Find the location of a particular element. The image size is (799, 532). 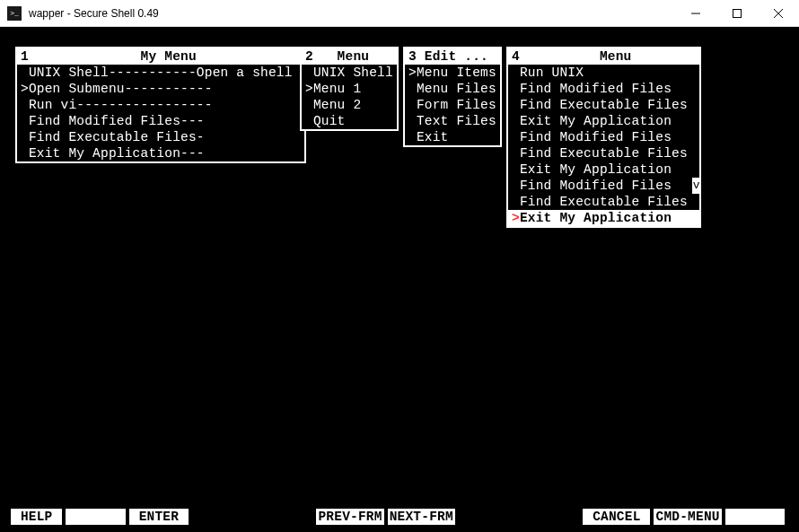

menu-item: UNIX Shell-----------Open a shell is located at coordinates (161, 73).